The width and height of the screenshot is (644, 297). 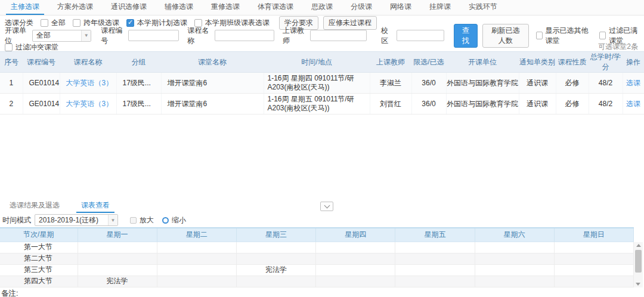 What do you see at coordinates (275, 7) in the screenshot?
I see `main-tab-label: 体育课选课` at bounding box center [275, 7].